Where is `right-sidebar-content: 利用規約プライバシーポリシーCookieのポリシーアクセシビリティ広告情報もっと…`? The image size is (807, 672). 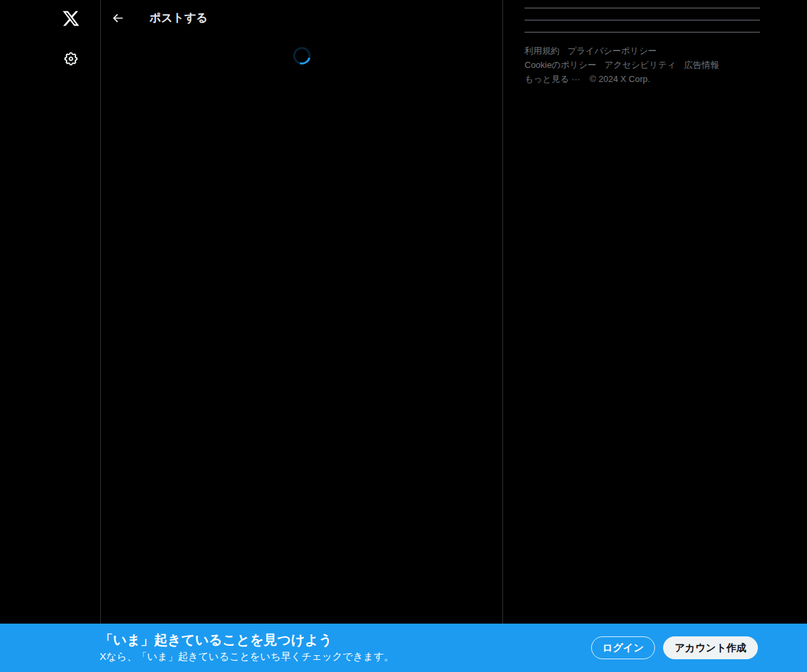
right-sidebar-content: 利用規約プライバシーポリシーCookieのポリシーアクセシビリティ広告情報もっと… is located at coordinates (642, 43).